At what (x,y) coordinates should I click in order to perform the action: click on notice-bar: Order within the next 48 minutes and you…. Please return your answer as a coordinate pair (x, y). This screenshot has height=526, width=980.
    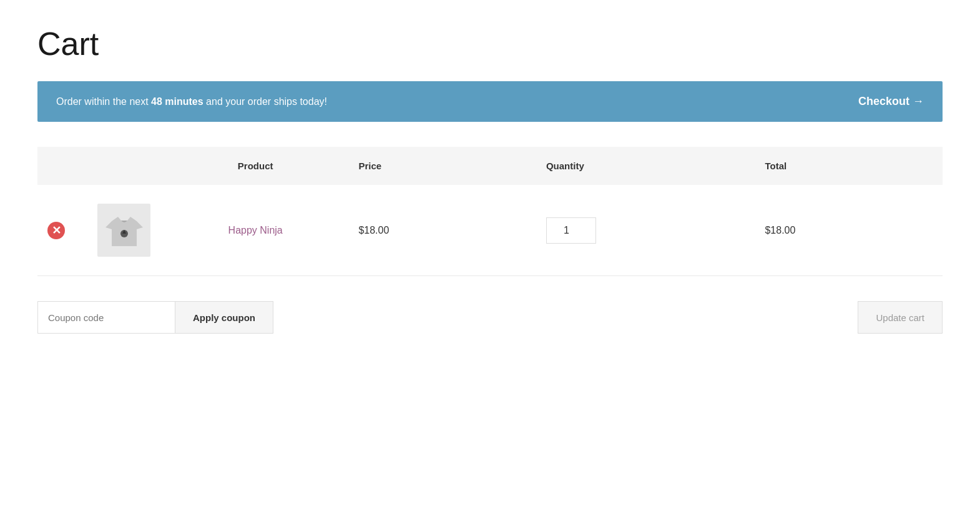
    Looking at the image, I should click on (490, 101).